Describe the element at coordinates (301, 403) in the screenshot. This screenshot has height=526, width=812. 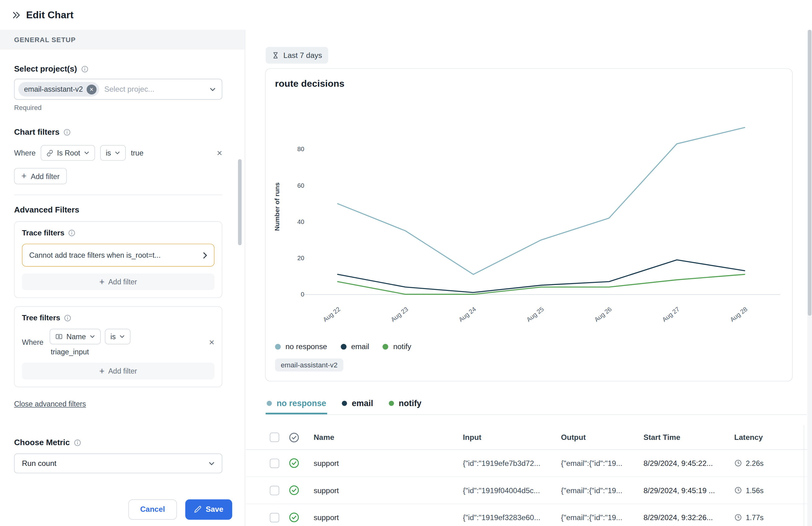
I see `tab-label: no response` at that location.